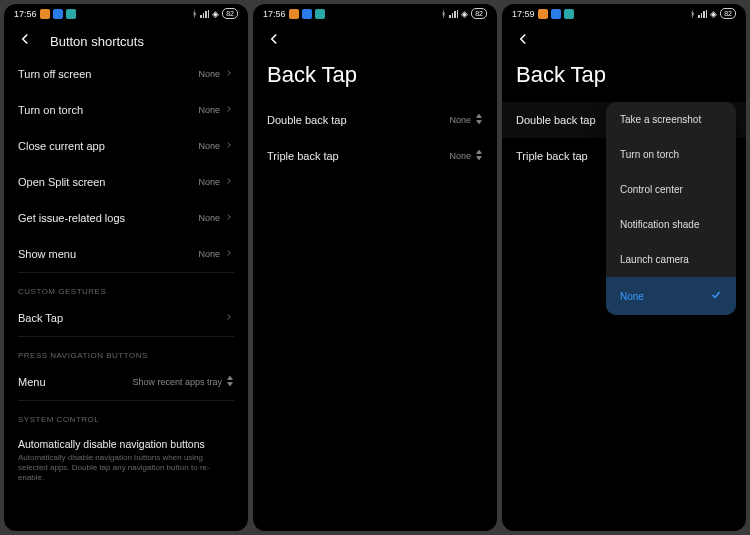 The image size is (750, 535). I want to click on popup-option-notification-shade: Notification shade, so click(671, 224).